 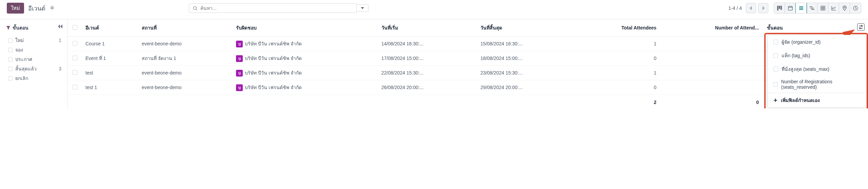 What do you see at coordinates (60, 40) in the screenshot?
I see `filter-count: 1` at bounding box center [60, 40].